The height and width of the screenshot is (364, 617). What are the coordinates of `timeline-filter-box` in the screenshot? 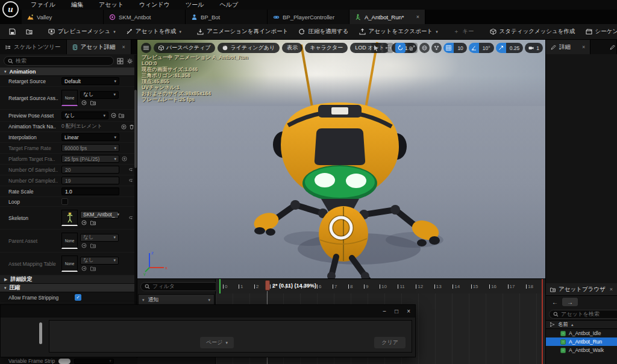 It's located at (184, 287).